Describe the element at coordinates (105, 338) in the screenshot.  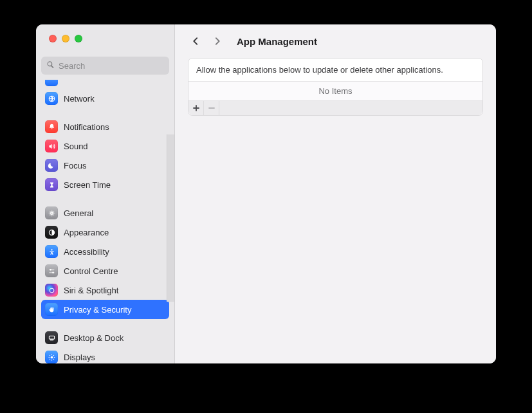
I see `sidebar-item-desktop-dock: Desktop & Dock` at that location.